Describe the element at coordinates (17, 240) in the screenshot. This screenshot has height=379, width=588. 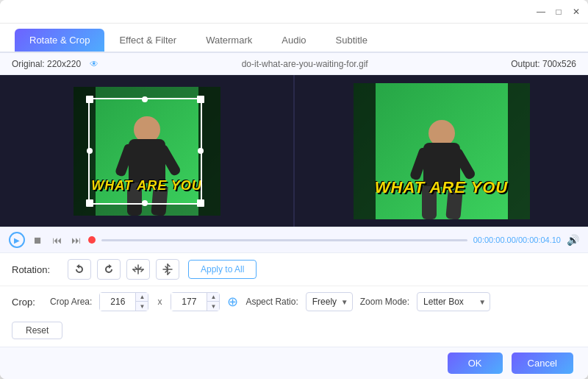
I see `play-button: ▶` at that location.